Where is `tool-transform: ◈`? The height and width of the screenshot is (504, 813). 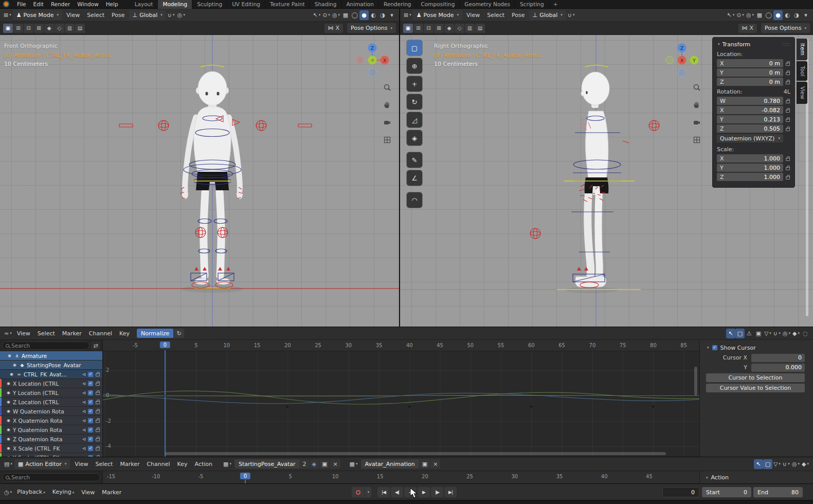
tool-transform: ◈ is located at coordinates (414, 138).